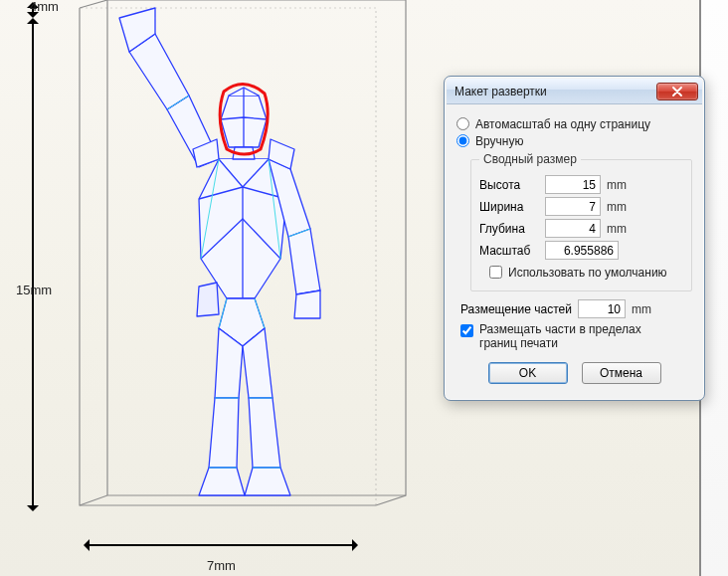 Image resolution: width=728 pixels, height=576 pixels. Describe the element at coordinates (577, 336) in the screenshot. I see `fit-in-bounds-row: Размещать части в пределах границ печати` at that location.